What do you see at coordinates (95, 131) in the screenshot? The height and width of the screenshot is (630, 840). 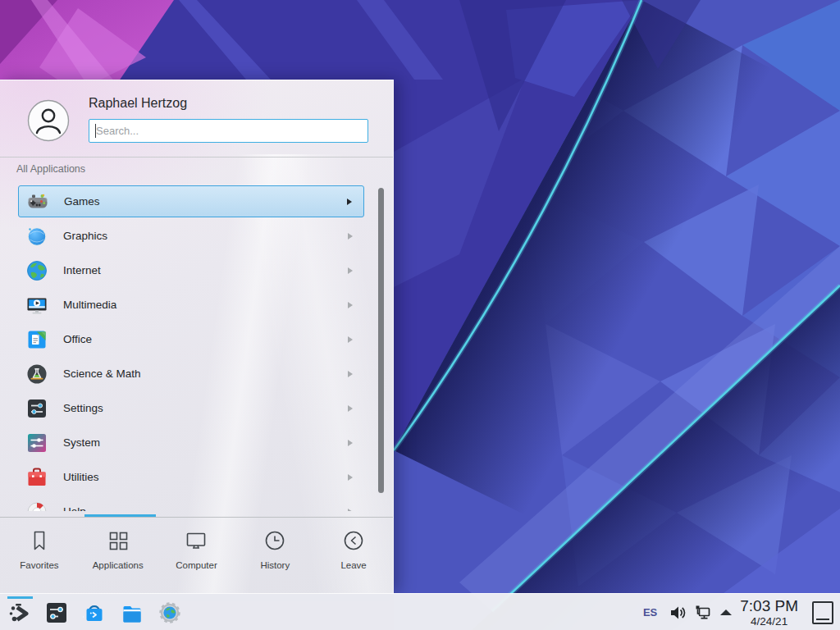 I see `text-caret` at bounding box center [95, 131].